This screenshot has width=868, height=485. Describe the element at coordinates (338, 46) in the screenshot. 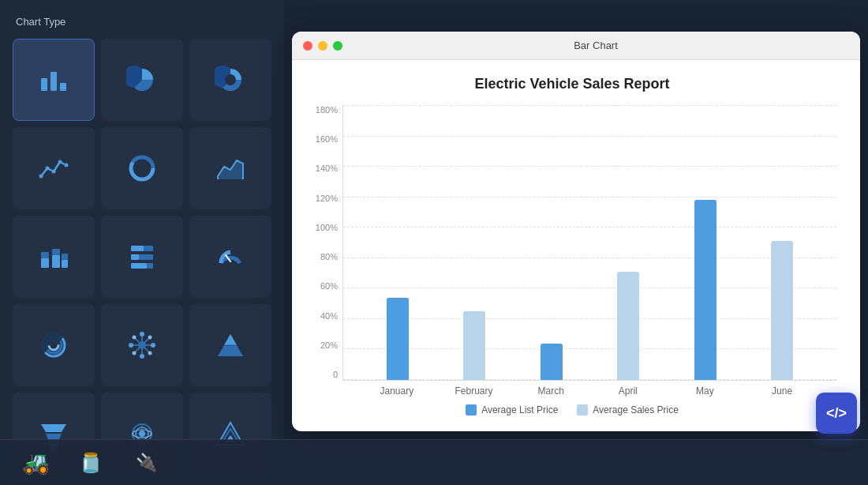

I see `maximize-button` at that location.